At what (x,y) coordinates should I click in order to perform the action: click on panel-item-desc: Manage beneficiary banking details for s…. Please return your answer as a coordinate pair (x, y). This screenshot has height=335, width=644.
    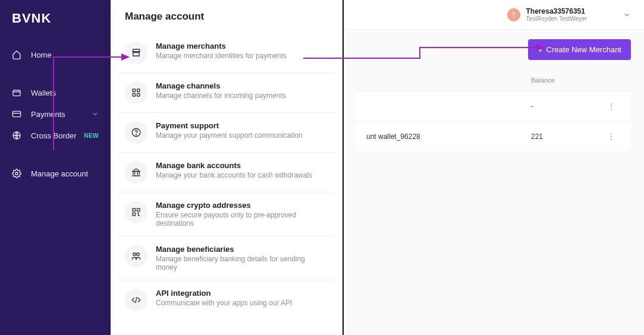
    Looking at the image, I should click on (241, 263).